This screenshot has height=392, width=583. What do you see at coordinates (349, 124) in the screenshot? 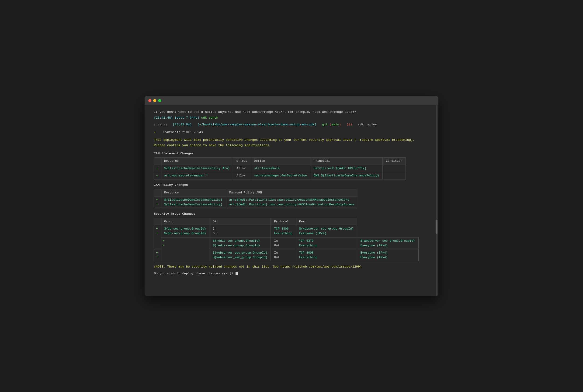
I see `git-arrows: ❯❯❯` at bounding box center [349, 124].